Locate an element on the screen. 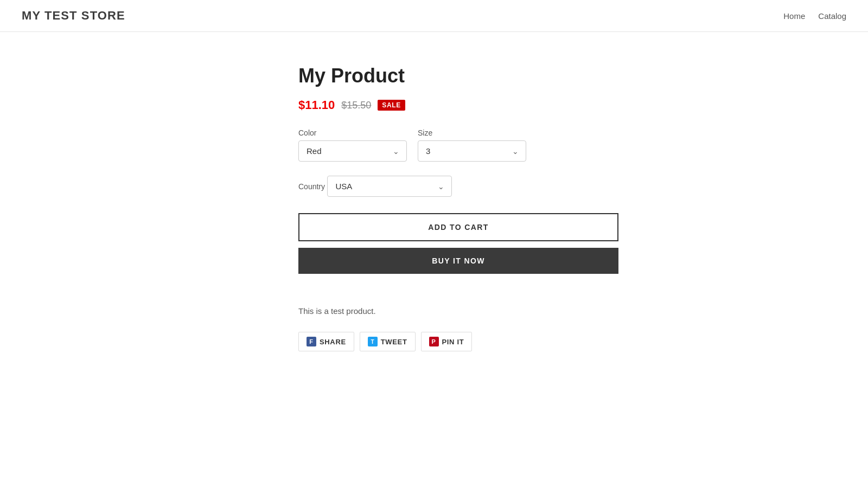  sale-price: $11.10 is located at coordinates (317, 105).